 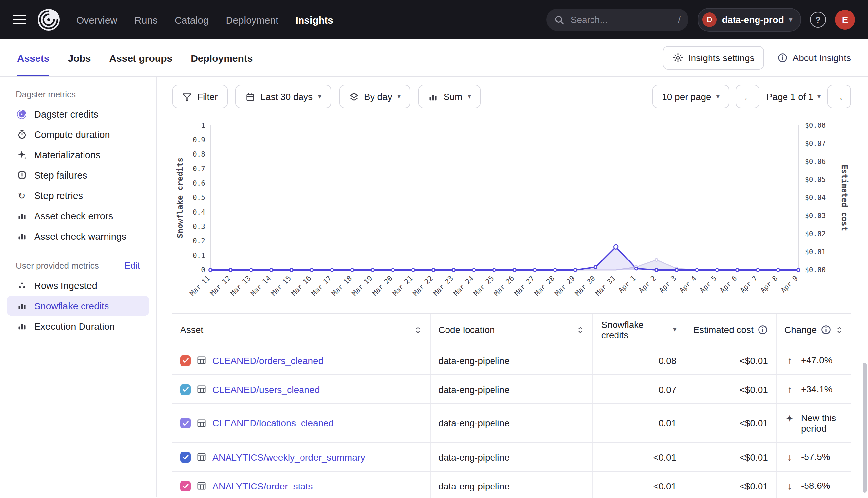 What do you see at coordinates (78, 216) in the screenshot?
I see `sidebar-item-asset-check-errors: Asset check errors` at bounding box center [78, 216].